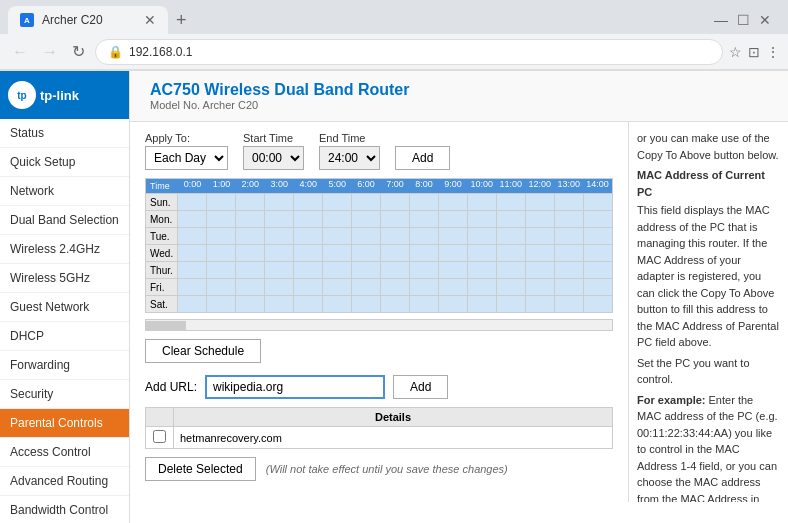 This screenshot has width=788, height=523. What do you see at coordinates (420, 387) in the screenshot?
I see `url-add-button: Add` at bounding box center [420, 387].